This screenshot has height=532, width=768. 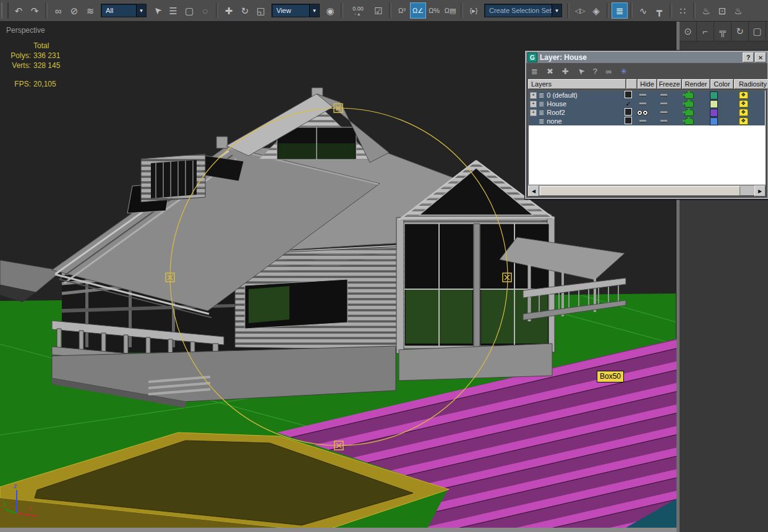 What do you see at coordinates (722, 84) in the screenshot?
I see `column-header-color: Color` at bounding box center [722, 84].